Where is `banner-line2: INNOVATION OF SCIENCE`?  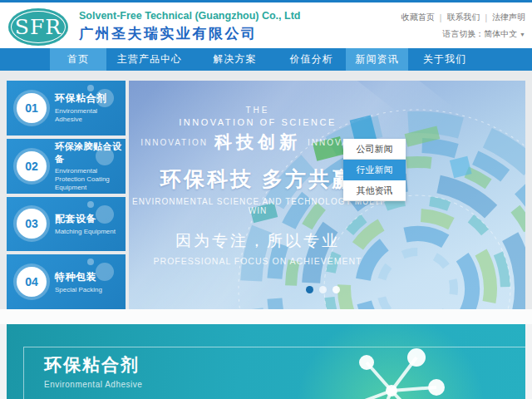
banner-line2: INNOVATION OF SCIENCE is located at coordinates (258, 122).